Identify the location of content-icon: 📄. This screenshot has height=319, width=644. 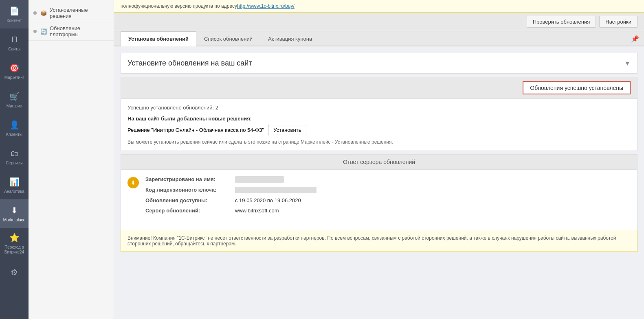
(14, 11).